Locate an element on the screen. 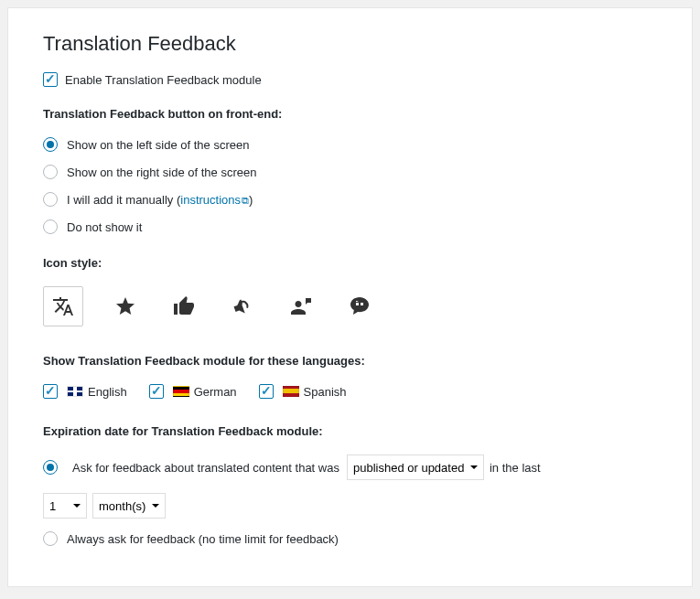 Image resolution: width=700 pixels, height=599 pixels. position-option-left: Show on the left side of the screen is located at coordinates (350, 144).